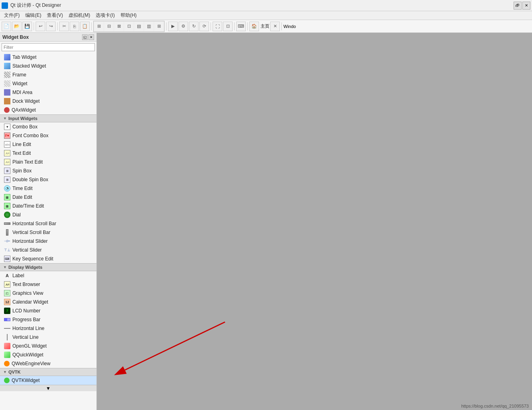 This screenshot has width=532, height=410. What do you see at coordinates (74, 26) in the screenshot?
I see `toolbar-copy: ⎘` at bounding box center [74, 26].